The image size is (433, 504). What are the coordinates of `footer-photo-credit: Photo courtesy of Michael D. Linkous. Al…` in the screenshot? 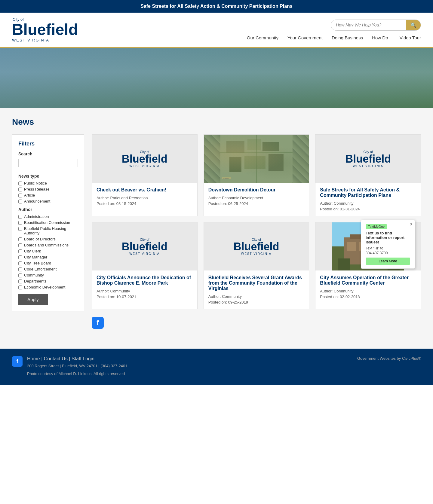 It's located at (77, 374).